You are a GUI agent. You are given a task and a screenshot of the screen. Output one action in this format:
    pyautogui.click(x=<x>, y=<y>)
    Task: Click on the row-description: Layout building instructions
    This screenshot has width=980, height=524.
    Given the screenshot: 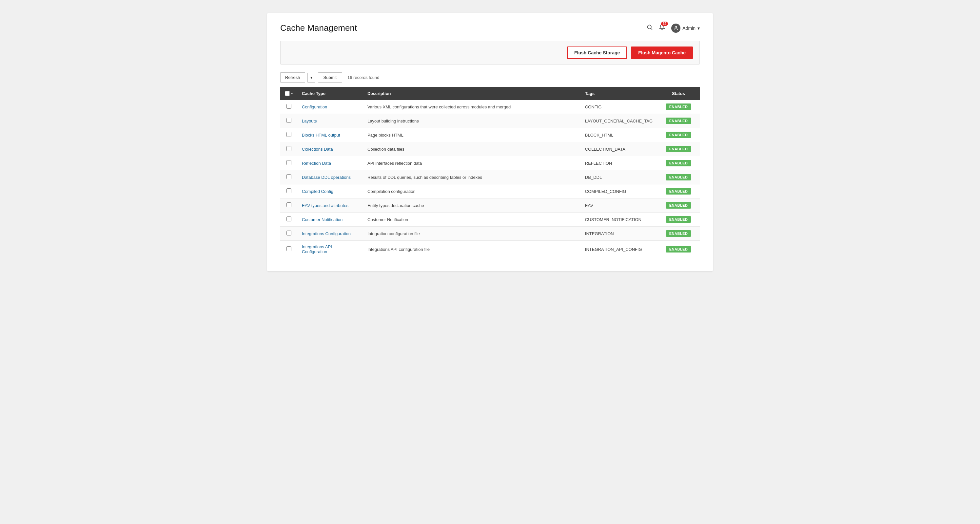 What is the action you would take?
    pyautogui.click(x=472, y=121)
    